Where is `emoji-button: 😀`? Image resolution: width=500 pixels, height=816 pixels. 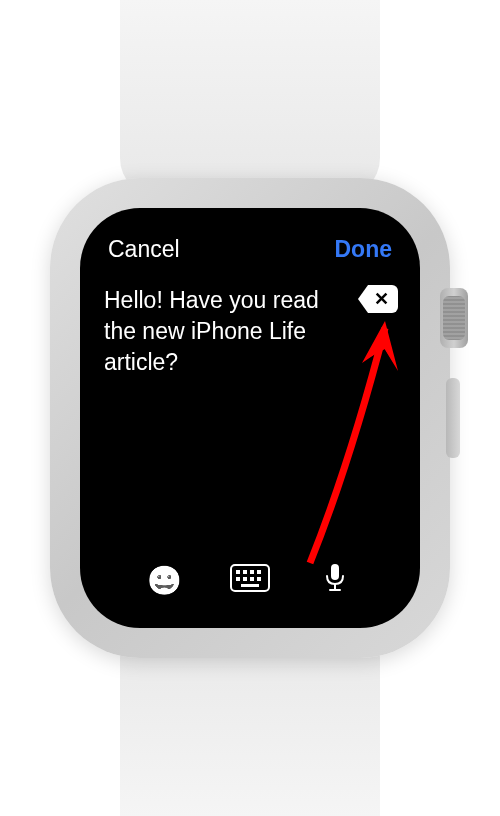 emoji-button: 😀 is located at coordinates (165, 580).